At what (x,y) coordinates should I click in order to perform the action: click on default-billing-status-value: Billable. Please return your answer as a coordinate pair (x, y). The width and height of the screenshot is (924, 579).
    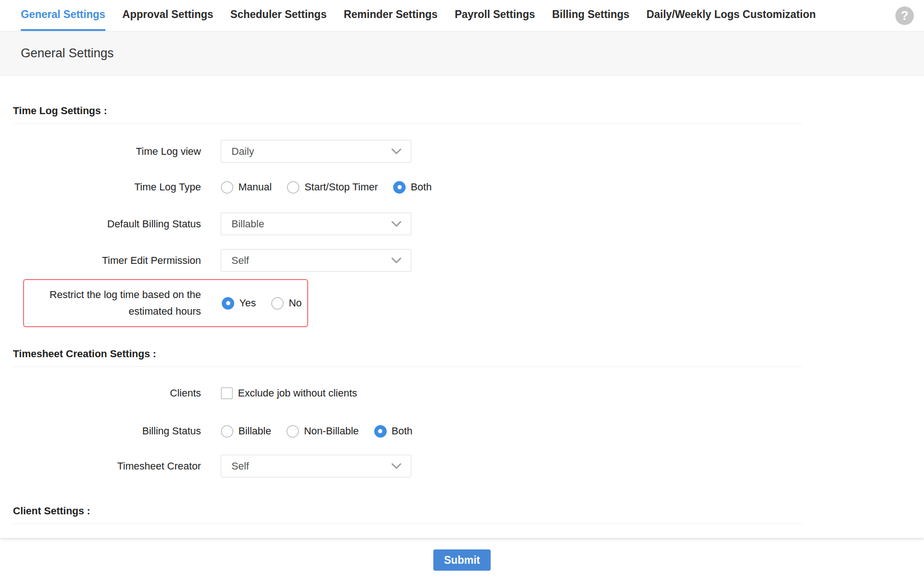
    Looking at the image, I should click on (248, 224).